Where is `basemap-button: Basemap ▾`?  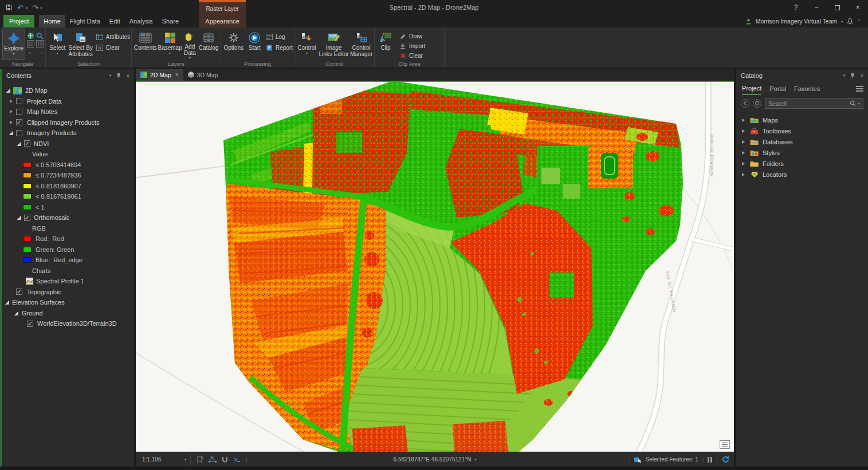
basemap-button: Basemap ▾ is located at coordinates (170, 45).